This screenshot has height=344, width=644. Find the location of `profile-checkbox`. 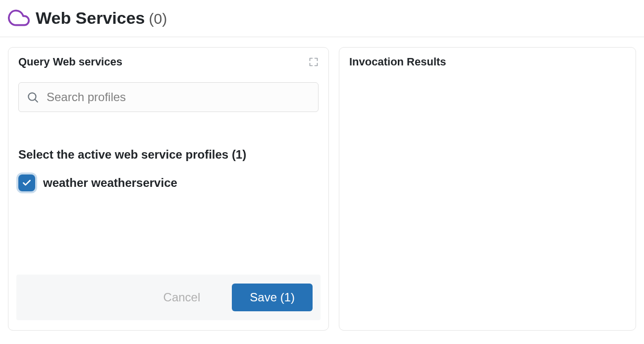

profile-checkbox is located at coordinates (27, 183).